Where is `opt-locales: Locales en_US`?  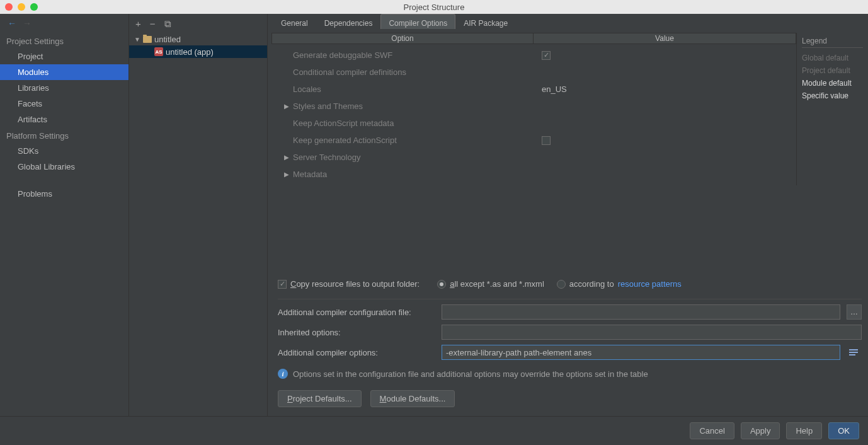
opt-locales: Locales en_US is located at coordinates (534, 90).